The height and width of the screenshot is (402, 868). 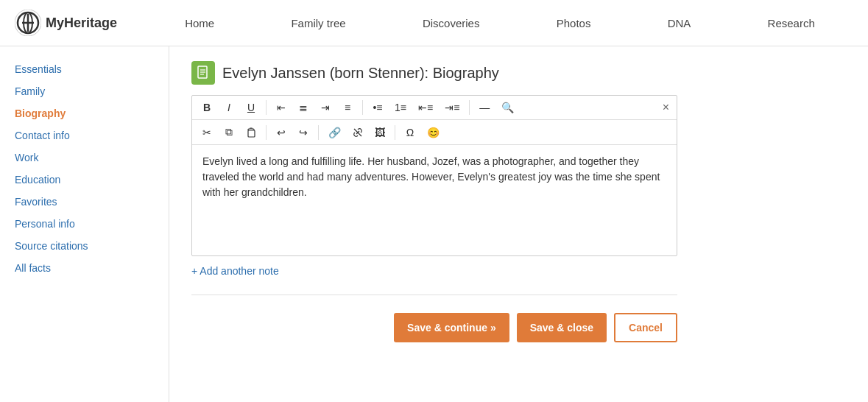 What do you see at coordinates (207, 107) in the screenshot?
I see `bold-button: B` at bounding box center [207, 107].